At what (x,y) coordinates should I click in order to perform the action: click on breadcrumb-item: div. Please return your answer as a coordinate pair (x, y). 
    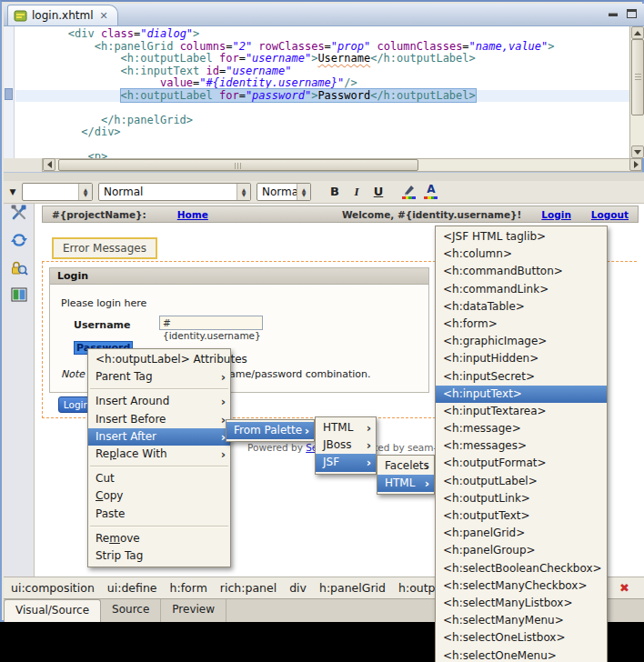
    Looking at the image, I should click on (298, 587).